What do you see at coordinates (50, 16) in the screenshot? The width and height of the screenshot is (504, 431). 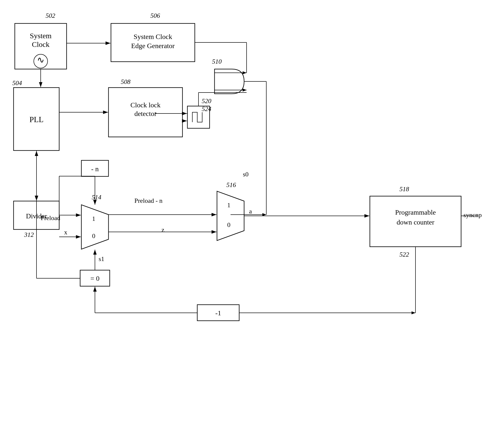 I see `svg-text: 502` at bounding box center [50, 16].